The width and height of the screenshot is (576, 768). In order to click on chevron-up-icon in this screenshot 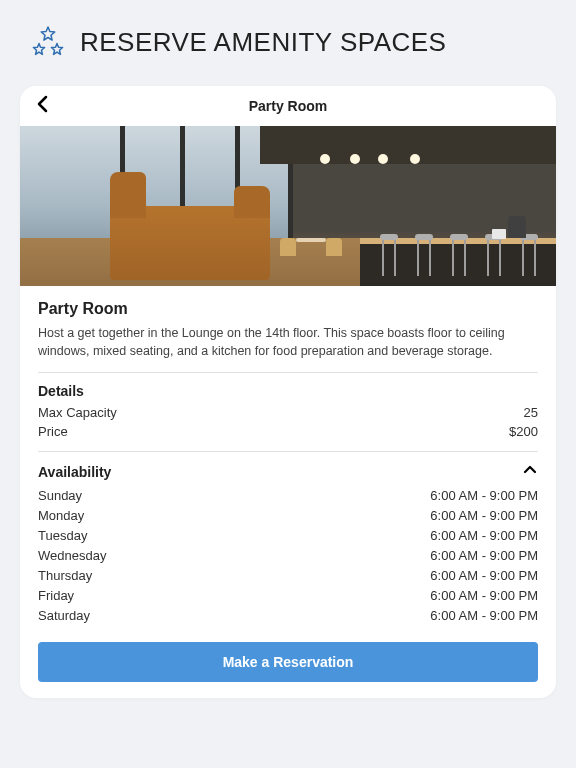, I will do `click(530, 472)`.